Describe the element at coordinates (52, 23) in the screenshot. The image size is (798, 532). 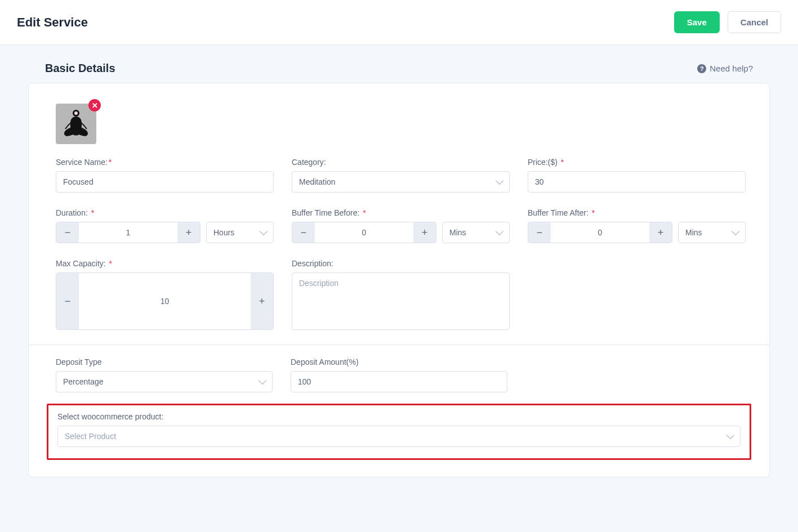
I see `page-title: Edit Service` at that location.